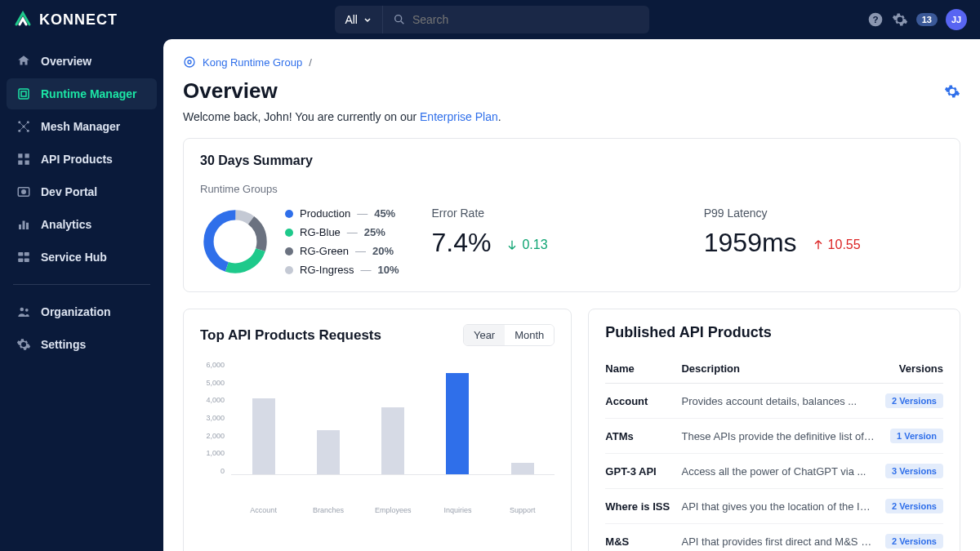 This screenshot has height=551, width=980. Describe the element at coordinates (342, 269) in the screenshot. I see `legend-item: RG-Ingress—10%` at that location.